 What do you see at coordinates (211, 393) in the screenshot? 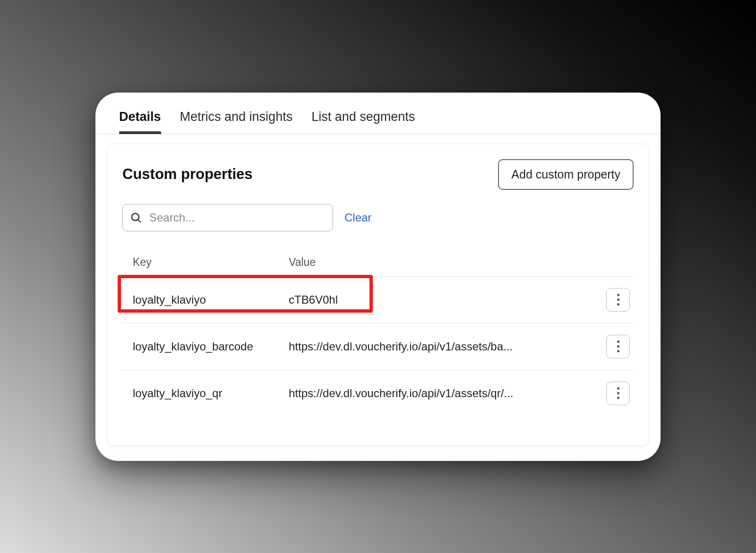
I see `cell-key: loyalty_klaviyo_qr` at bounding box center [211, 393].